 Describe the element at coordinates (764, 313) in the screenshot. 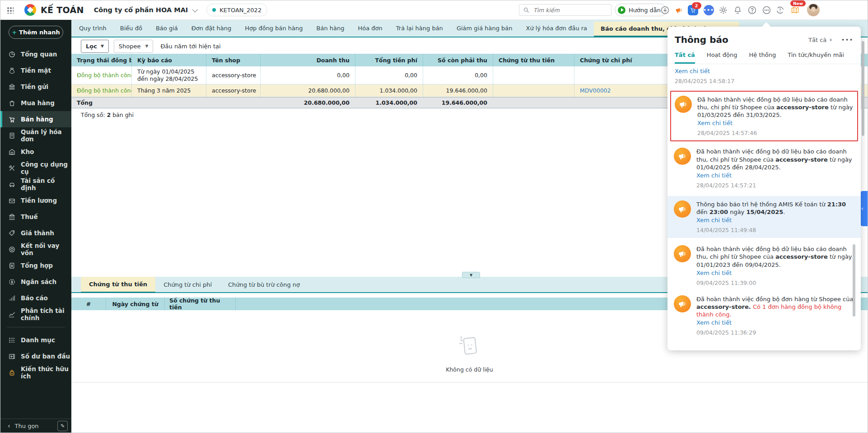

I see `notification-item: Đã hoàn thành việc đồng bộ đơn hàng từ S…` at that location.